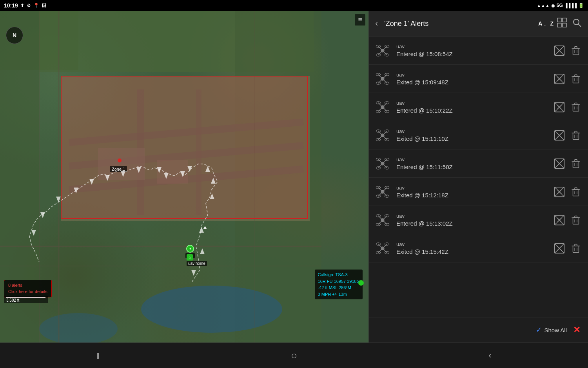 This screenshot has width=588, height=368. What do you see at coordinates (478, 248) in the screenshot?
I see `alert-item: uav Exited @ 15:15:42Z` at bounding box center [478, 248].